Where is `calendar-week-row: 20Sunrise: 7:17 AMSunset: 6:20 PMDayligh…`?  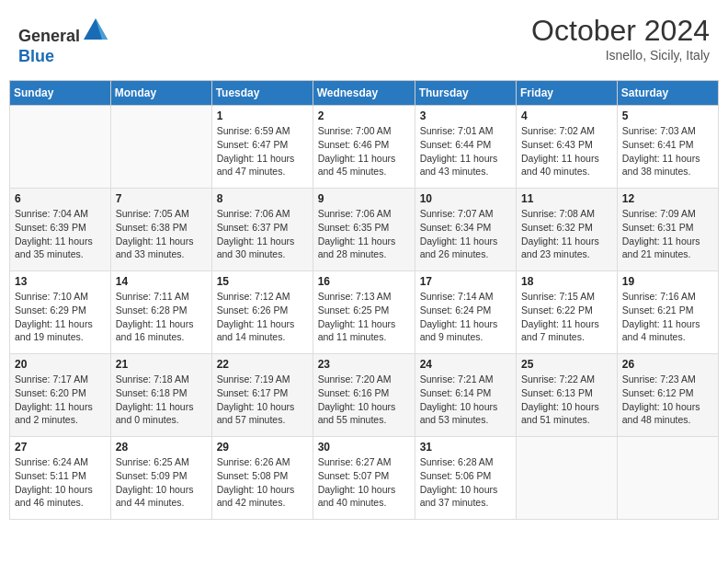
calendar-week-row: 20Sunrise: 7:17 AMSunset: 6:20 PMDayligh… is located at coordinates (364, 396).